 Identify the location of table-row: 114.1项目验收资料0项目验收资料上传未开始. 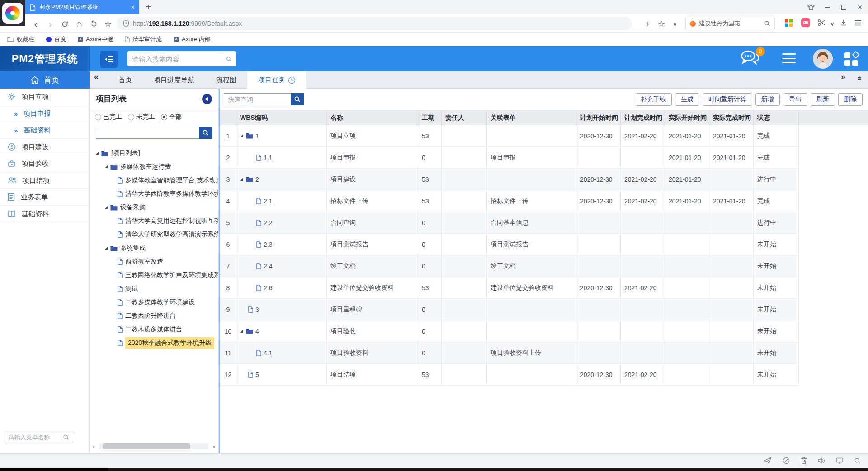
(544, 353).